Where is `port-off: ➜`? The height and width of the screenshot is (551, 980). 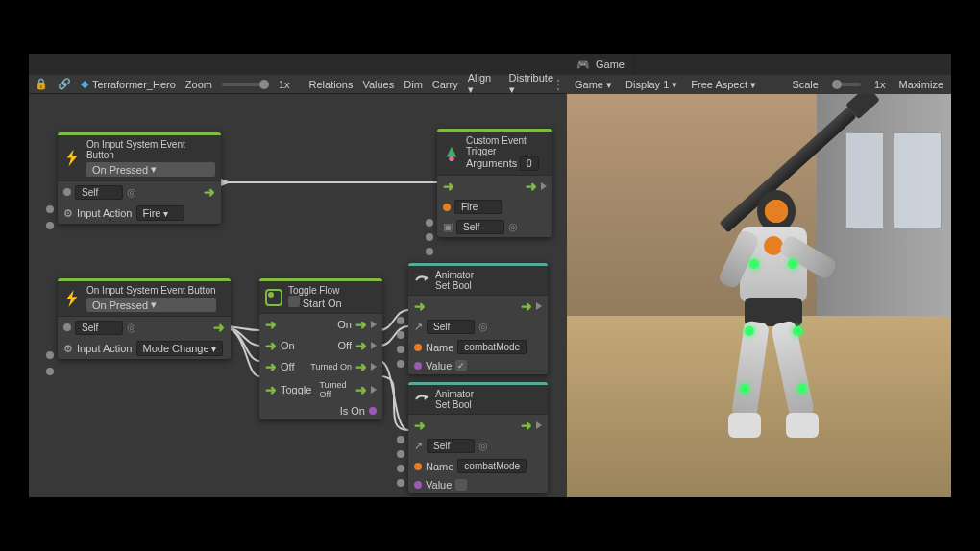 port-off: ➜ is located at coordinates (361, 346).